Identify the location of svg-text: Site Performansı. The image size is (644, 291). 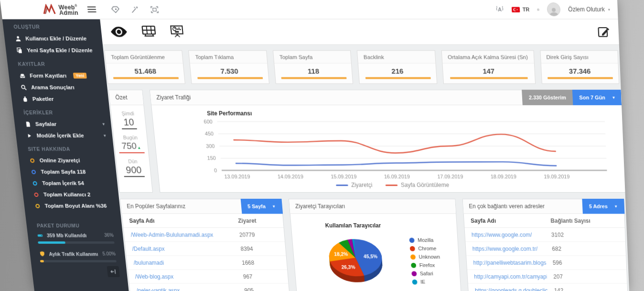
(229, 114).